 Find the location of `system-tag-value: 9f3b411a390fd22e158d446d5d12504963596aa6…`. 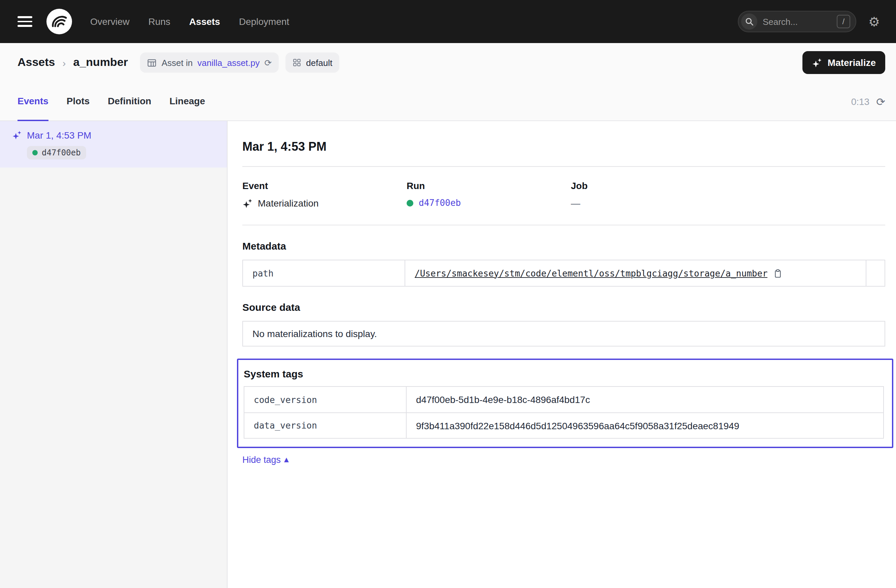

system-tag-value: 9f3b411a390fd22e158d446d5d12504963596aa6… is located at coordinates (578, 425).